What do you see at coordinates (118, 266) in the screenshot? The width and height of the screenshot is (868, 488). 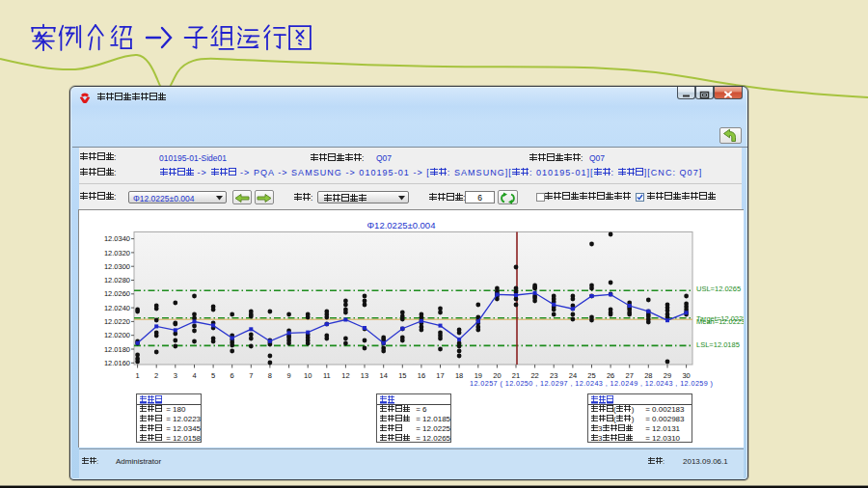 I see `svg-text: 12.0300` at bounding box center [118, 266].